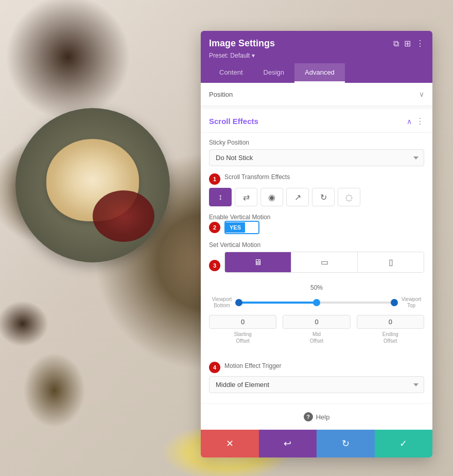  What do you see at coordinates (317, 157) in the screenshot?
I see `sticky-position-select: Do Not Stick Stick to Top Stick to Botto…` at bounding box center [317, 157].